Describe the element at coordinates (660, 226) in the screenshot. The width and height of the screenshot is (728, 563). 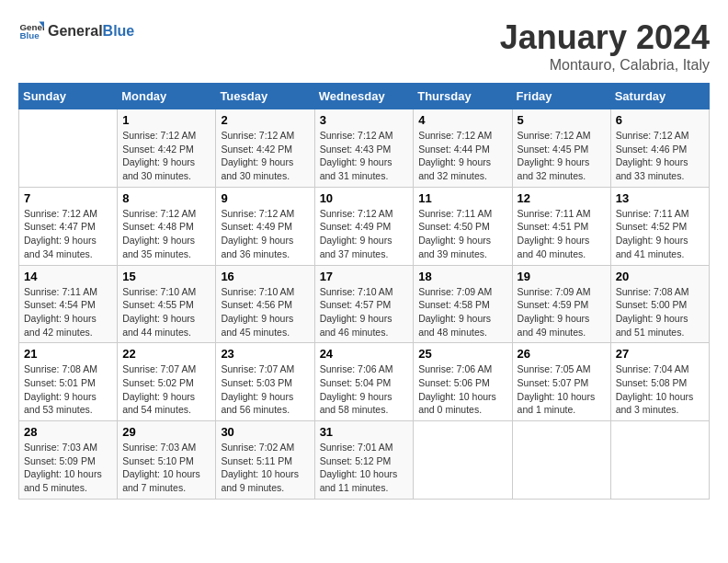
I see `calendar-cell: 13Sunrise: 7:11 AMSunset: 4:52 PMDayligh…` at that location.